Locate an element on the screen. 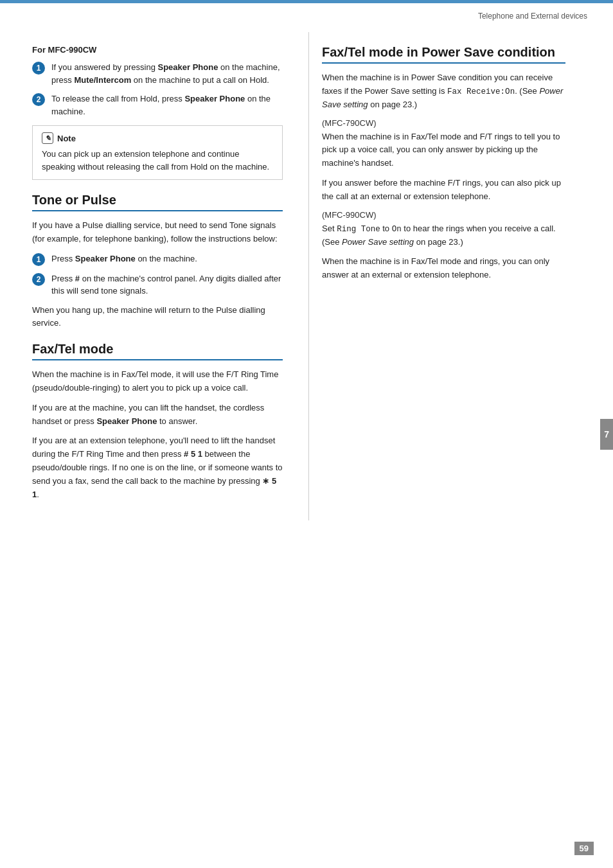  mfc990-text1: Set Ring Tone to On to hear the rings wh… is located at coordinates (443, 236).